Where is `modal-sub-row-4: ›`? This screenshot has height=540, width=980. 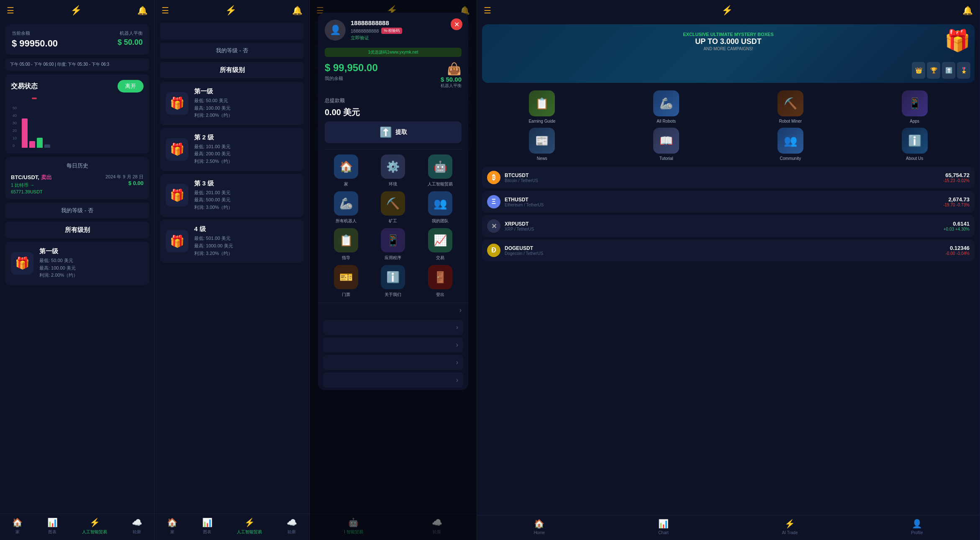
modal-sub-row-4: › is located at coordinates (393, 363).